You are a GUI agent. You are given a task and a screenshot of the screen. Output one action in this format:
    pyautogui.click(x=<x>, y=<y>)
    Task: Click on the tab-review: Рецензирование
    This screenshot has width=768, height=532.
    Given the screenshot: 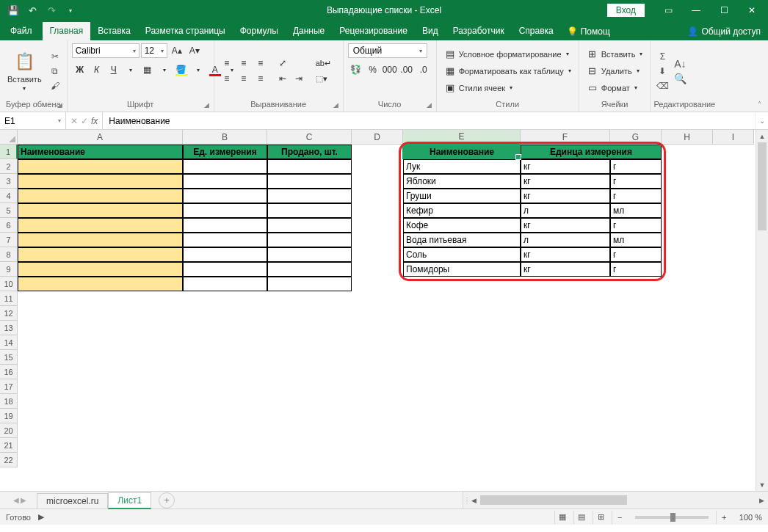 What is the action you would take?
    pyautogui.click(x=373, y=31)
    